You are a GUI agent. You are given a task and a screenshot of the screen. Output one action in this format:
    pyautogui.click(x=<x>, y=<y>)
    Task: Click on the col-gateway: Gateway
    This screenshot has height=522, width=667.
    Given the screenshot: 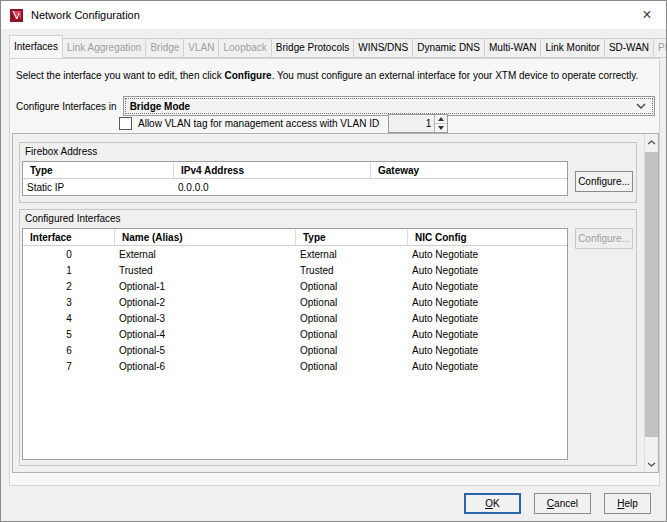 What is the action you would take?
    pyautogui.click(x=469, y=170)
    